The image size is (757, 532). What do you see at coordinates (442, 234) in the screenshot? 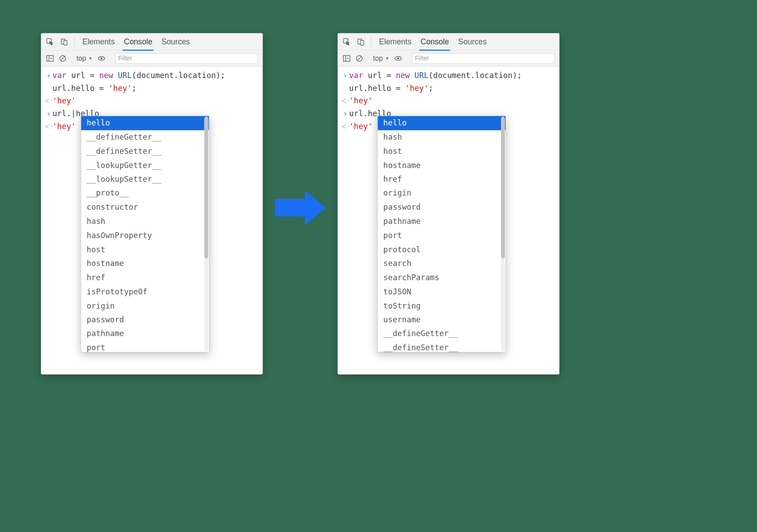
I see `autocomplete-list: hellohashhosthostnamehreforiginpasswordp…` at bounding box center [442, 234].